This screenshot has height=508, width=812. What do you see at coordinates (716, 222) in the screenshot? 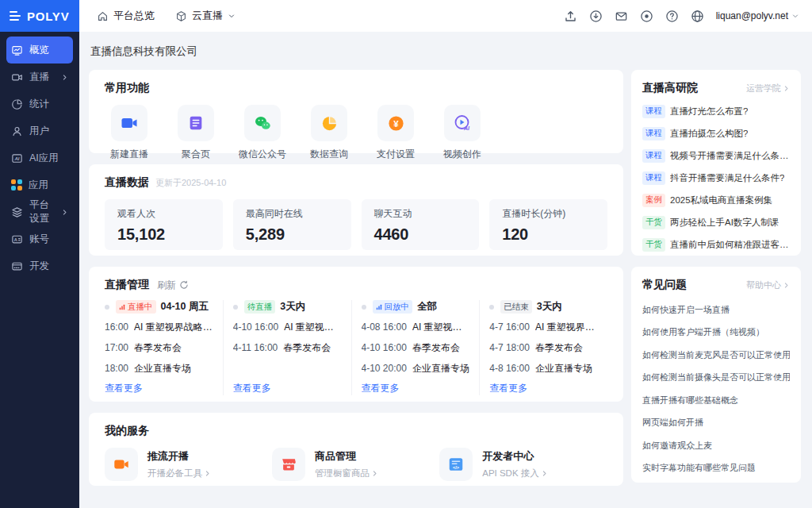
I see `academy-item: 干货两步轻松上手AI数字人制课` at bounding box center [716, 222].